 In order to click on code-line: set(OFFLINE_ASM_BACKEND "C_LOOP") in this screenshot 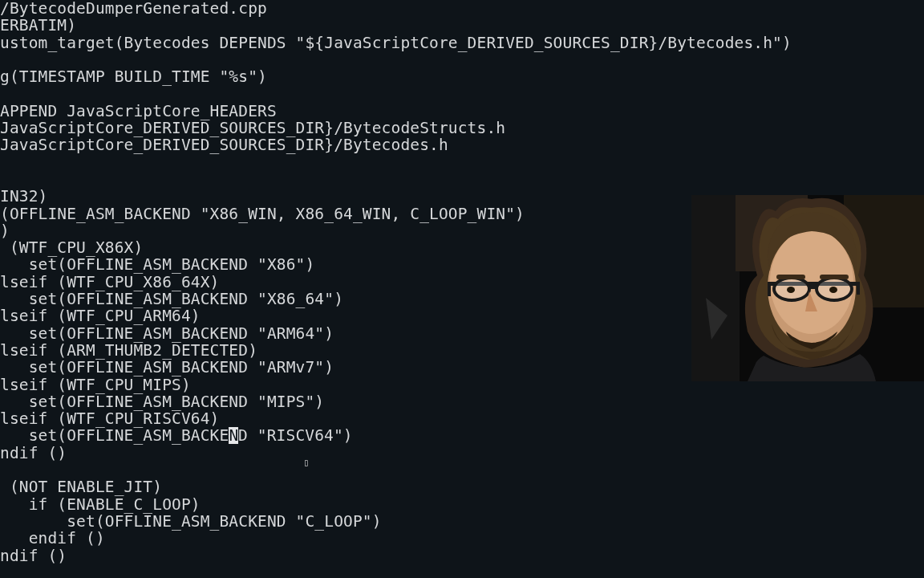, I will do `click(462, 522)`.